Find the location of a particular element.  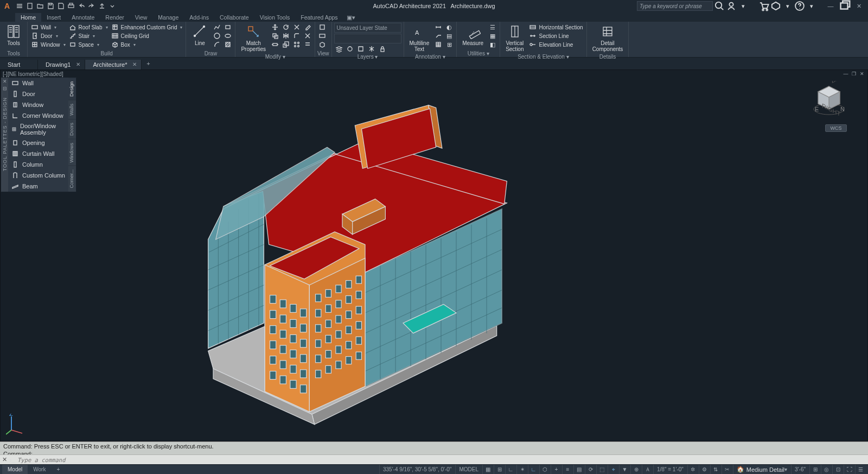

window-button: Window▾ is located at coordinates (48, 45).